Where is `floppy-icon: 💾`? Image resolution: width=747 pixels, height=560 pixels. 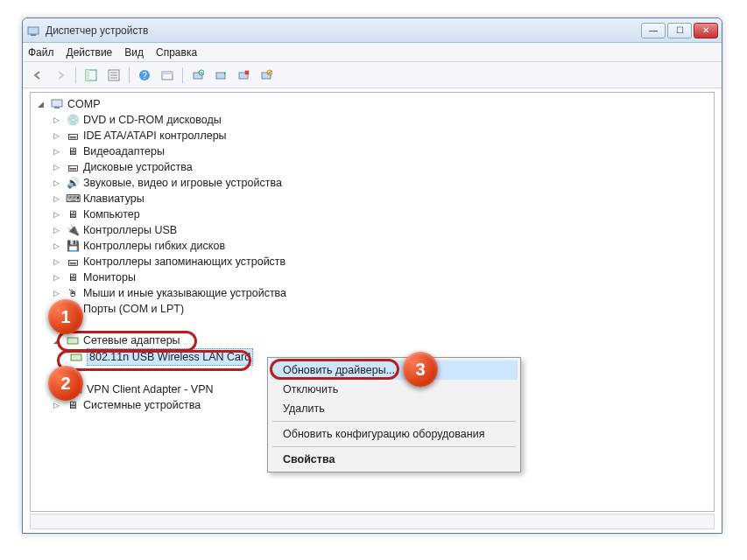 floppy-icon: 💾 is located at coordinates (73, 246).